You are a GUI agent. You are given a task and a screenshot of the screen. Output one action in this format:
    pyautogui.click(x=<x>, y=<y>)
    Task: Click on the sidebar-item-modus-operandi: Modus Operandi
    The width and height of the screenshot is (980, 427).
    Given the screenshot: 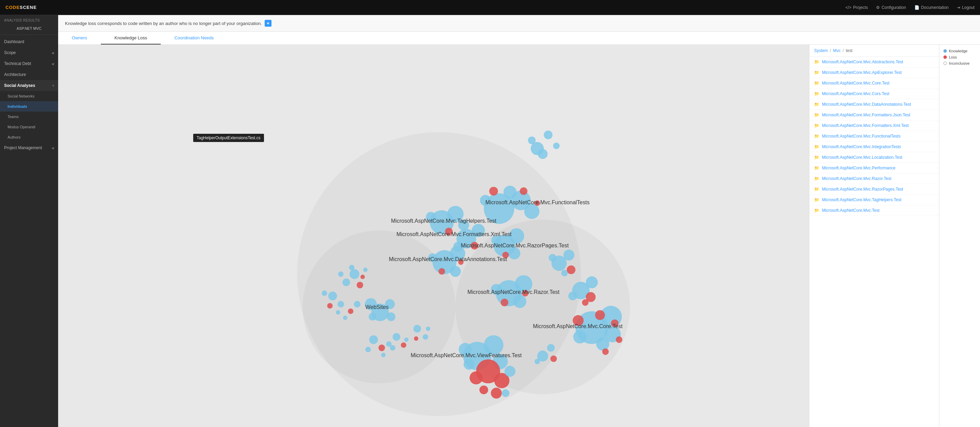 What is the action you would take?
    pyautogui.click(x=29, y=127)
    